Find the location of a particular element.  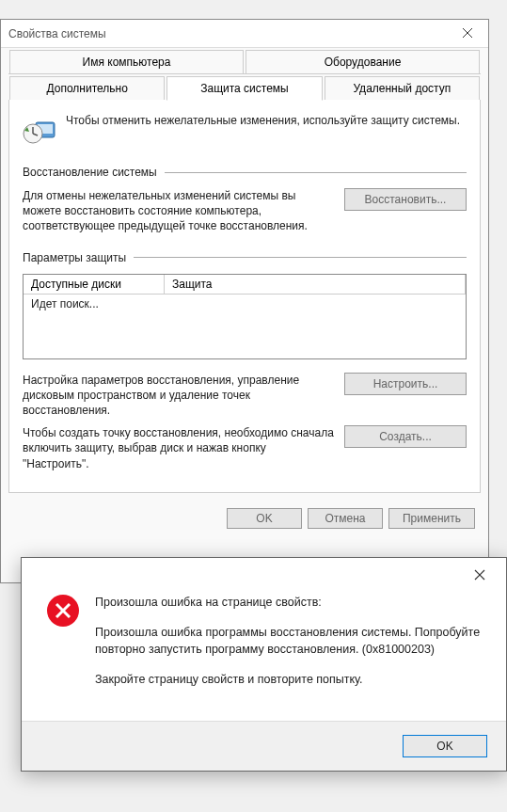

shield-time-icon is located at coordinates (40, 130).